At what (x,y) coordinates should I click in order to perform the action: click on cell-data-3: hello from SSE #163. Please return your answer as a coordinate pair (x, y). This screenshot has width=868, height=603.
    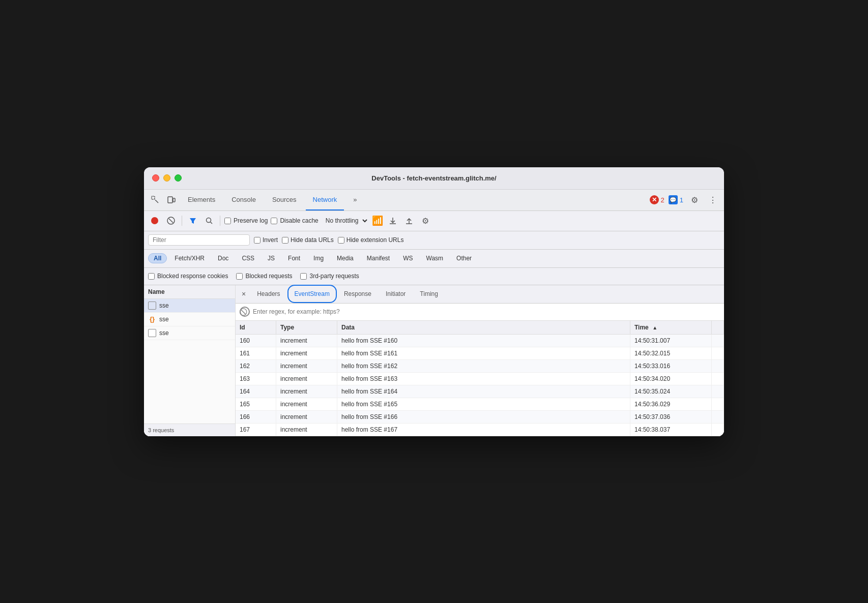
    Looking at the image, I should click on (484, 379).